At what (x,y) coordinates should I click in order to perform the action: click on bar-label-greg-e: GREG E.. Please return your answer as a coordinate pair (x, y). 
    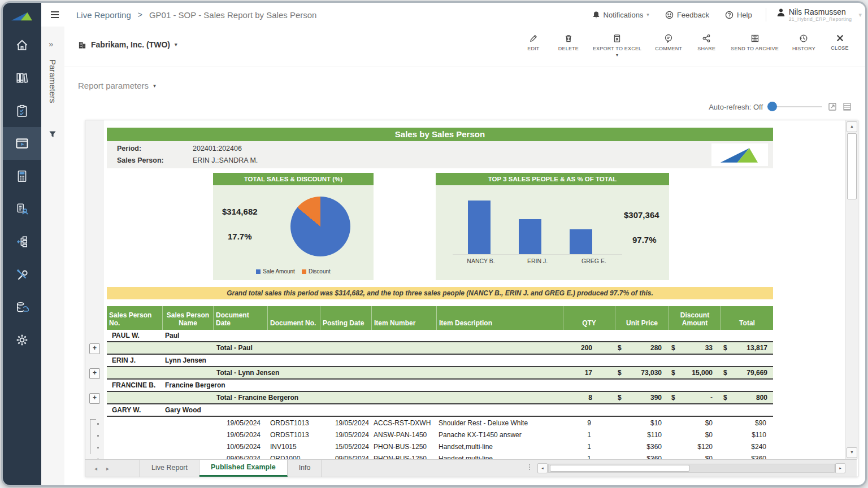
    Looking at the image, I should click on (594, 261).